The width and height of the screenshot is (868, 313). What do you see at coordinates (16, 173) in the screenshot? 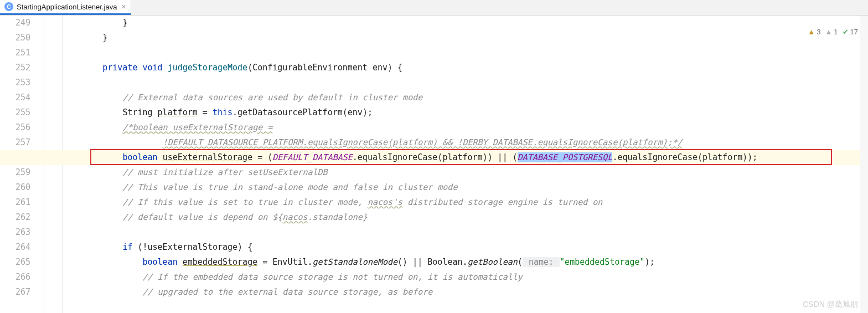
I see `line-number: 259` at bounding box center [16, 173].